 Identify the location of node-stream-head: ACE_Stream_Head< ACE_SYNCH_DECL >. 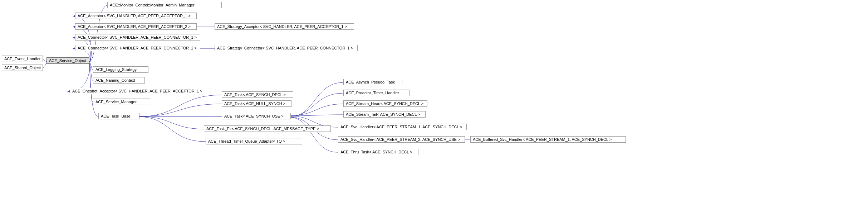
(386, 104).